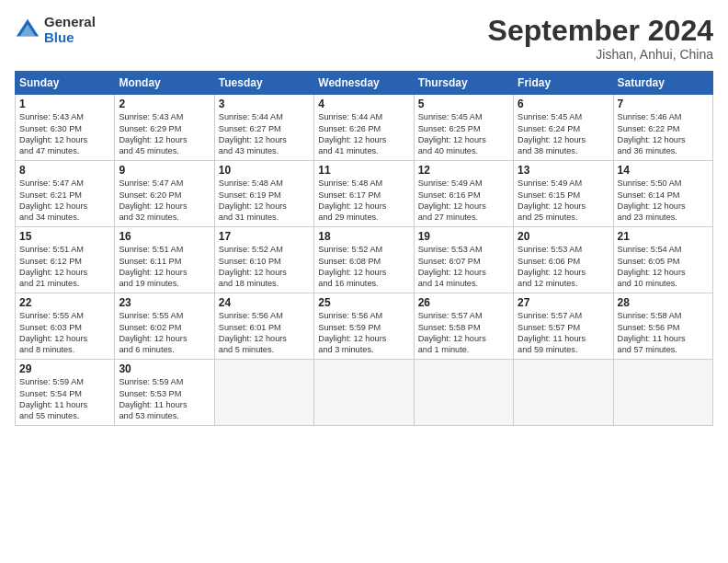 The height and width of the screenshot is (563, 728). Describe the element at coordinates (164, 104) in the screenshot. I see `day-number: 2` at that location.